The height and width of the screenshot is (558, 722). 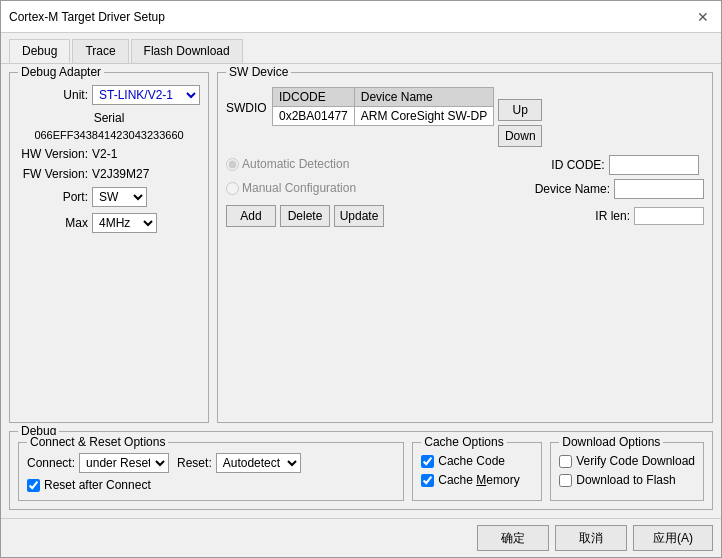 What do you see at coordinates (109, 95) in the screenshot?
I see `unit-row: Unit: ST-LINK/V2-1` at bounding box center [109, 95].